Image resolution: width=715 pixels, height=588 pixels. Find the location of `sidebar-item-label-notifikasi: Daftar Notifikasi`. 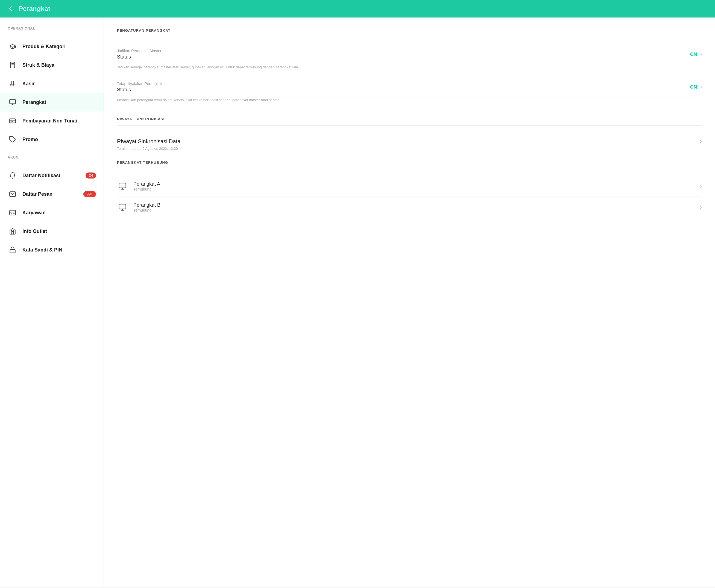

sidebar-item-label-notifikasi: Daftar Notifikasi is located at coordinates (51, 175).